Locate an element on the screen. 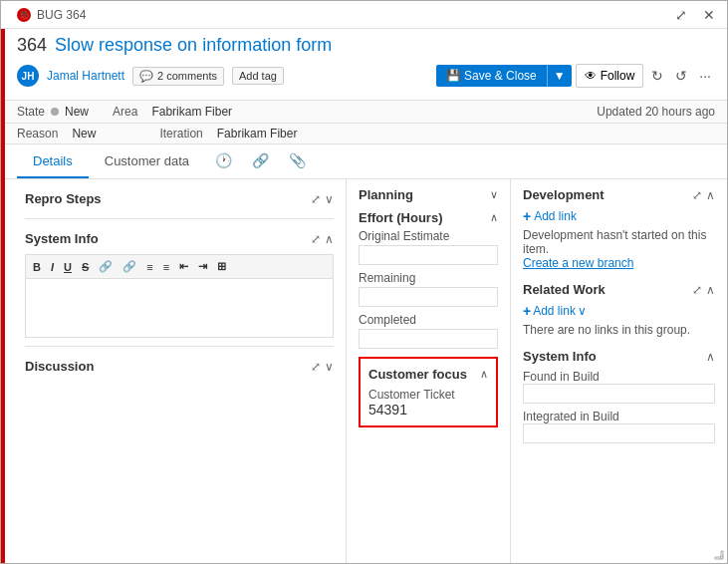 This screenshot has width=728, height=564. original-estimate-label: Original Estimate is located at coordinates (428, 236).